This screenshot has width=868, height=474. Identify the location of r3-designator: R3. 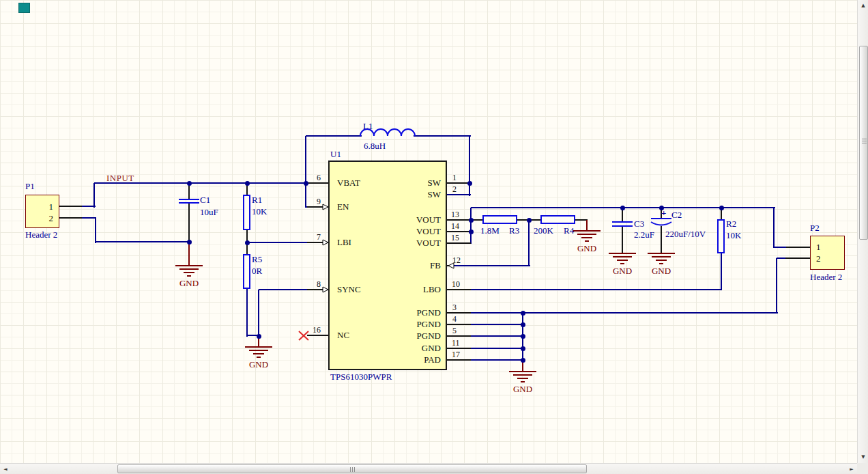
(515, 231).